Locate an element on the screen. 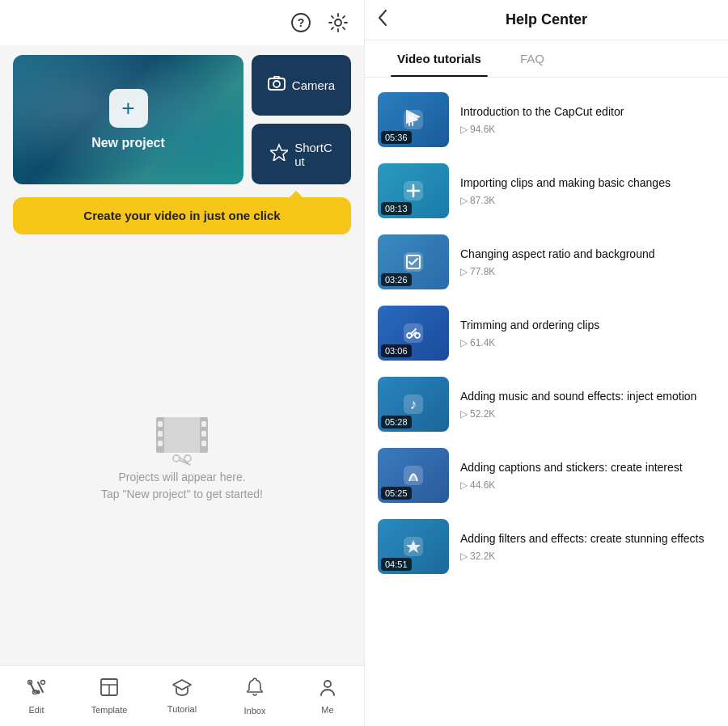 The image size is (728, 726). tutorial-title: Adding music and sound effects: inject e… is located at coordinates (587, 397).